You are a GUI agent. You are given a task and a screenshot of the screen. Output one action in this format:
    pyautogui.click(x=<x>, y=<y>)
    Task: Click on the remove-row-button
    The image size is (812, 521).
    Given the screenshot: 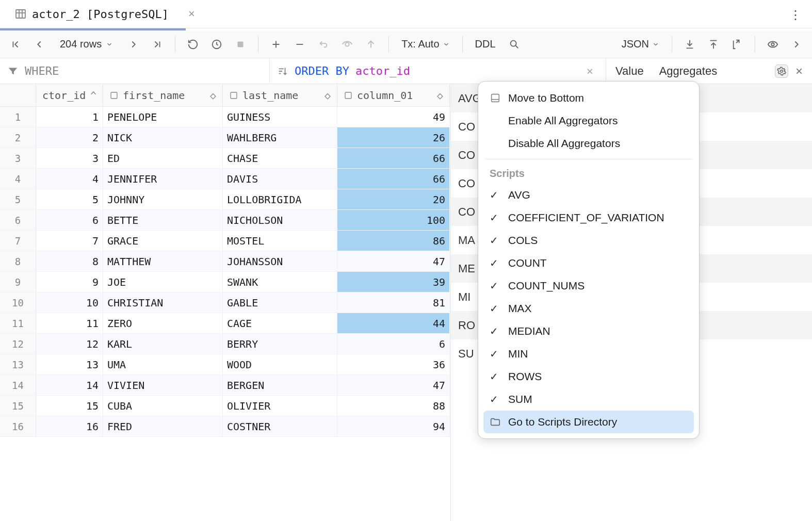 What is the action you would take?
    pyautogui.click(x=300, y=44)
    